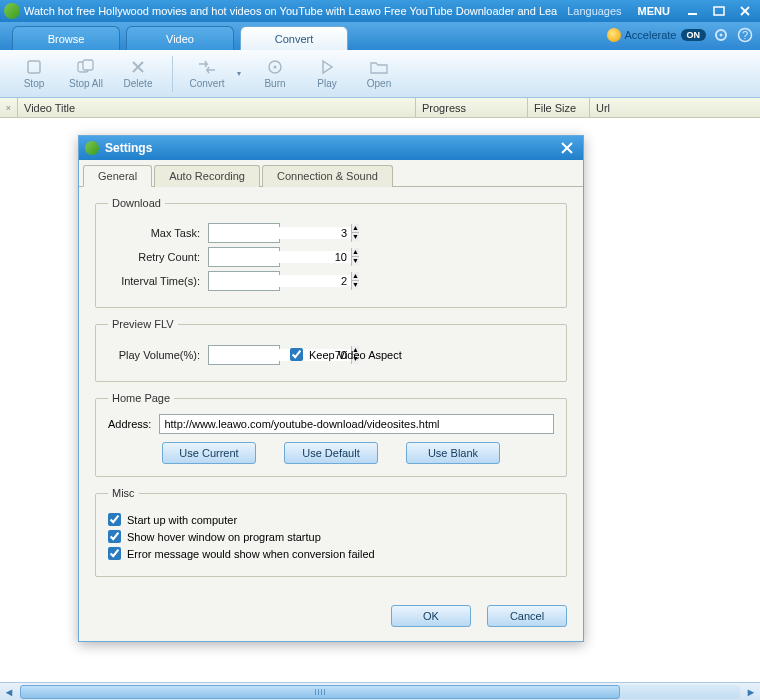 The width and height of the screenshot is (760, 700). Describe the element at coordinates (379, 67) in the screenshot. I see `folder-icon` at that location.